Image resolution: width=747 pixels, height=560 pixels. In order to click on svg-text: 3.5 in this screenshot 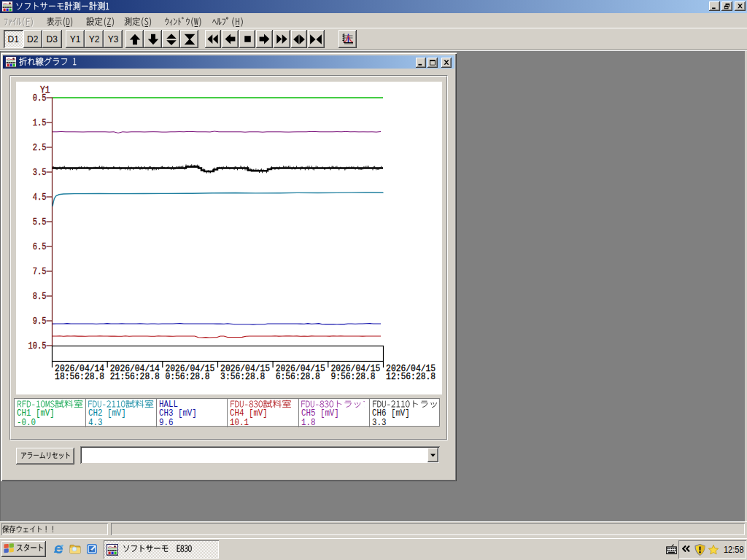, I will do `click(39, 172)`.